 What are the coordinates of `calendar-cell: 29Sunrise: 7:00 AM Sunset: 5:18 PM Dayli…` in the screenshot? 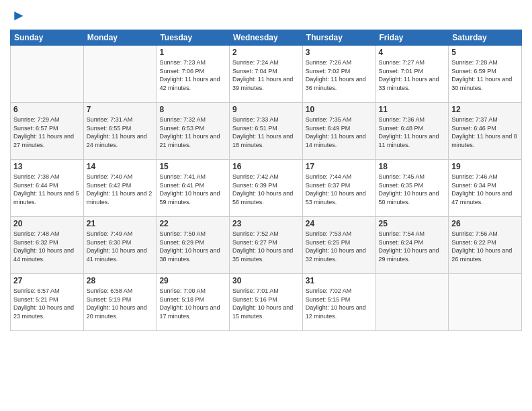 It's located at (193, 302).